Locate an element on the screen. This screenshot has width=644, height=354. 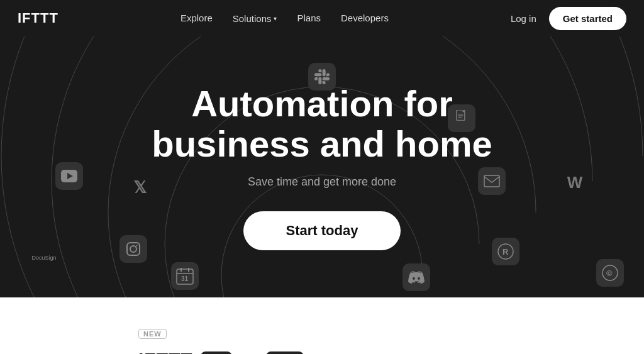
hero-title: Automation for business and home is located at coordinates (322, 124).